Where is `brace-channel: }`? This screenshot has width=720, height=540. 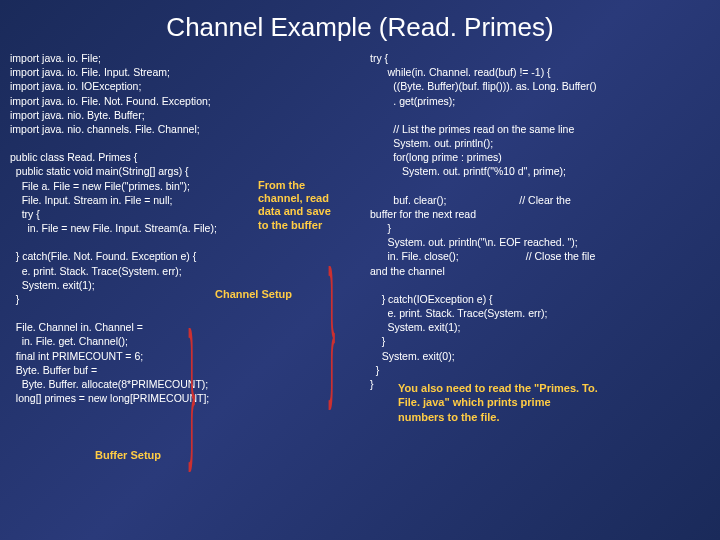
brace-channel: } is located at coordinates (332, 326).